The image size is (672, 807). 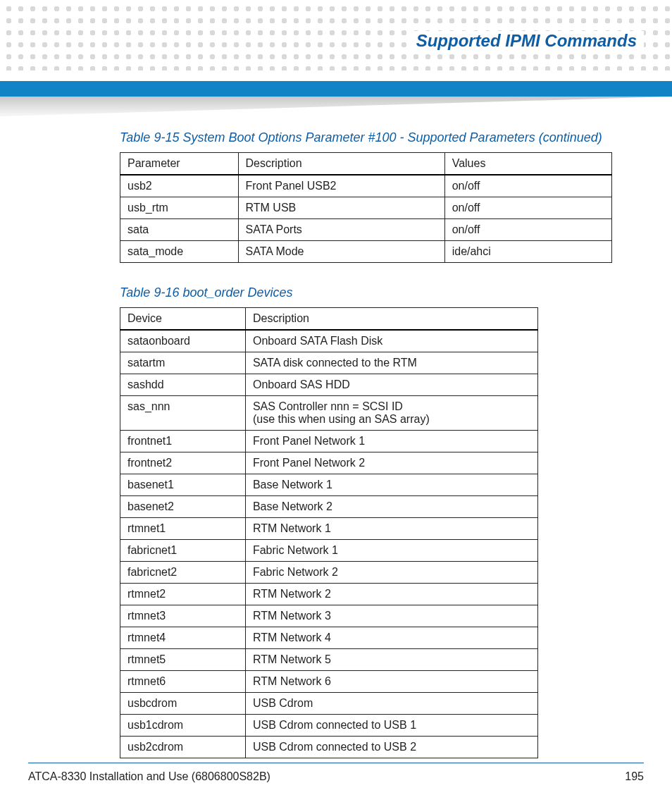 I want to click on table-row: sataonboardOnboard SATA Flash Disk, so click(x=330, y=341).